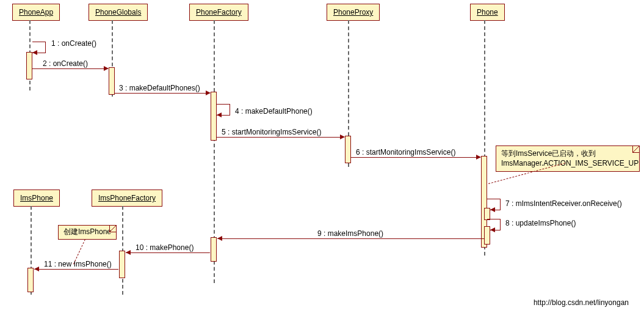  Describe the element at coordinates (78, 264) in the screenshot. I see `label-m11: 11 : new ImsPhone()` at that location.